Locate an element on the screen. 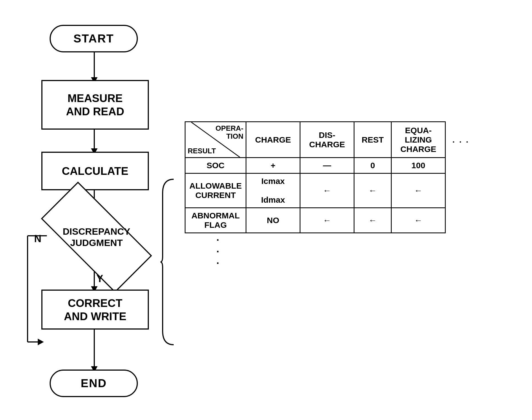 This screenshot has width=532, height=420. discrepancy-diamond: DISCREPANCYJUDGMENT is located at coordinates (96, 237).